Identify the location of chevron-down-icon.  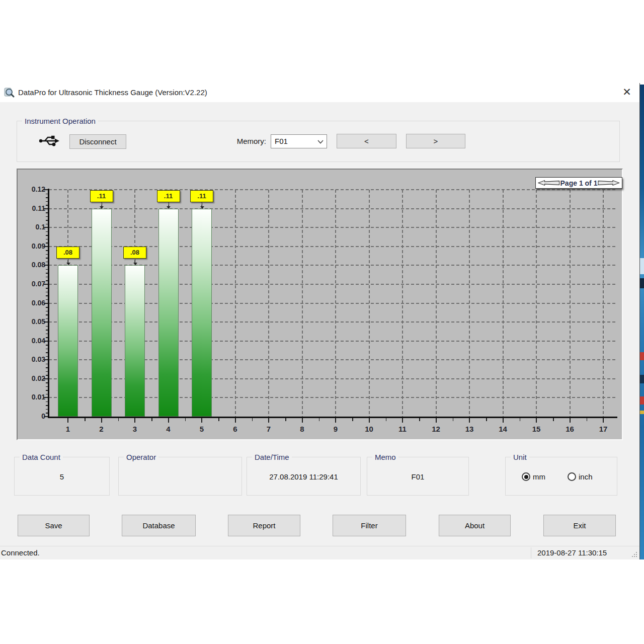
(320, 142).